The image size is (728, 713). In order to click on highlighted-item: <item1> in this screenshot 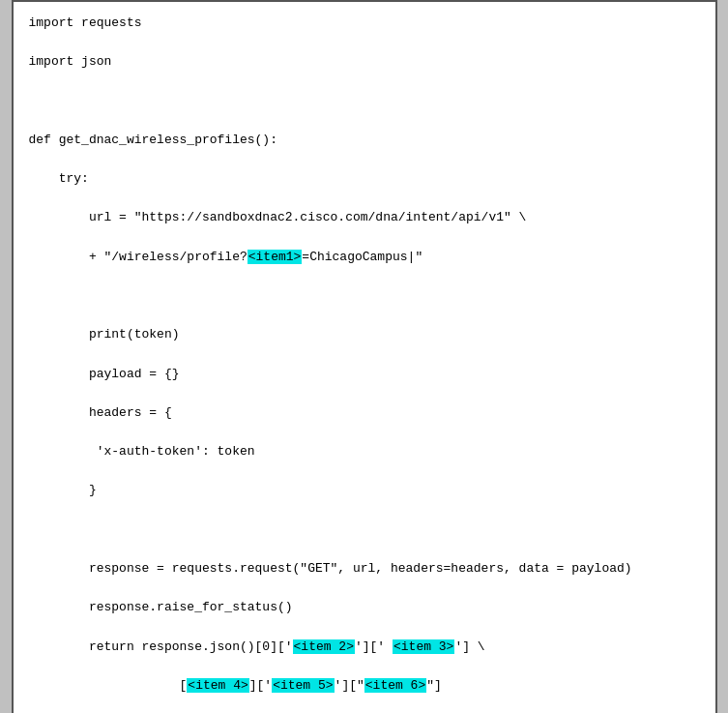, I will do `click(275, 257)`.